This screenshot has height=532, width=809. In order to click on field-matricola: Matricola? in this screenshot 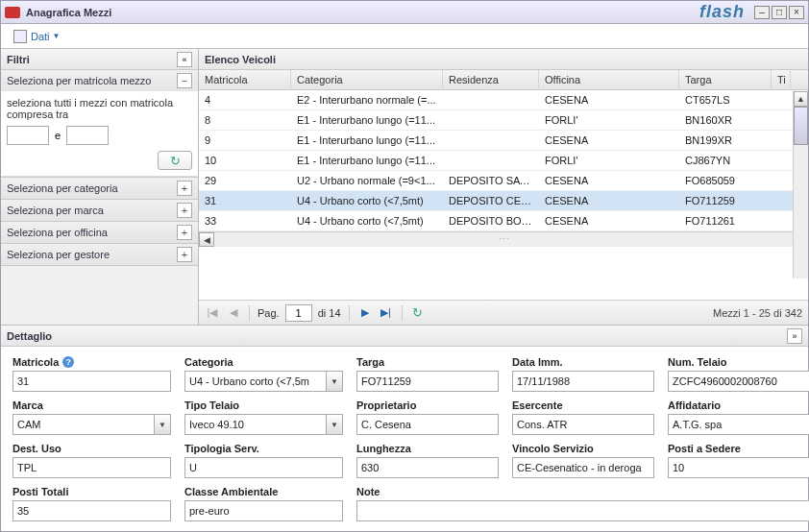, I will do `click(92, 375)`.